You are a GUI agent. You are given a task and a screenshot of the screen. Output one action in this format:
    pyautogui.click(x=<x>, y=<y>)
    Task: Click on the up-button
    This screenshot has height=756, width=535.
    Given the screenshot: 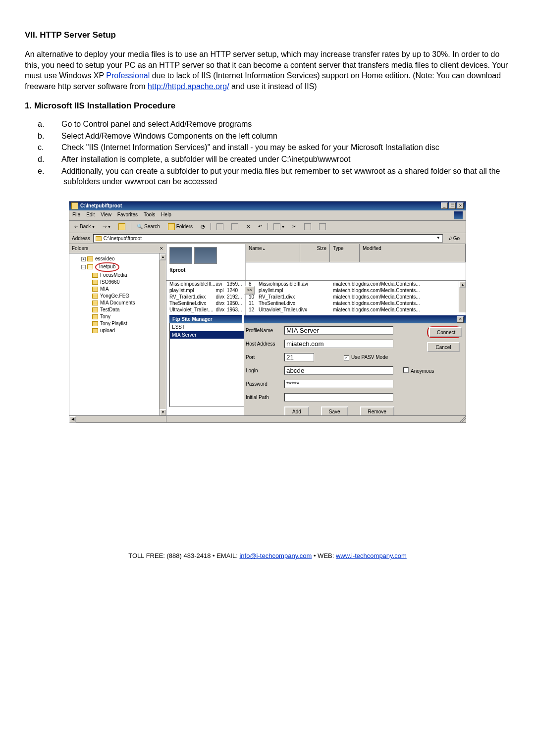 What is the action you would take?
    pyautogui.click(x=122, y=227)
    